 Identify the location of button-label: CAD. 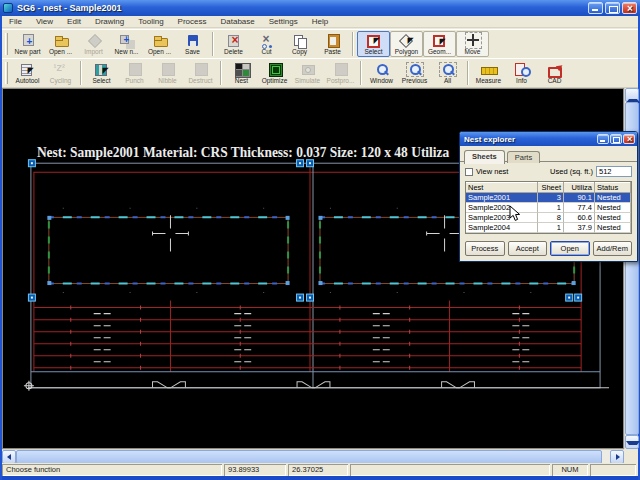
(555, 81).